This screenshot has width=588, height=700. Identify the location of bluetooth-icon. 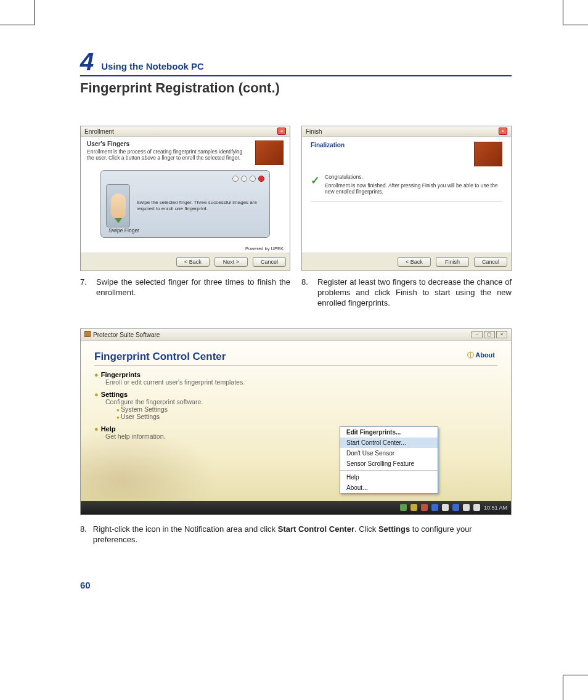
(456, 508).